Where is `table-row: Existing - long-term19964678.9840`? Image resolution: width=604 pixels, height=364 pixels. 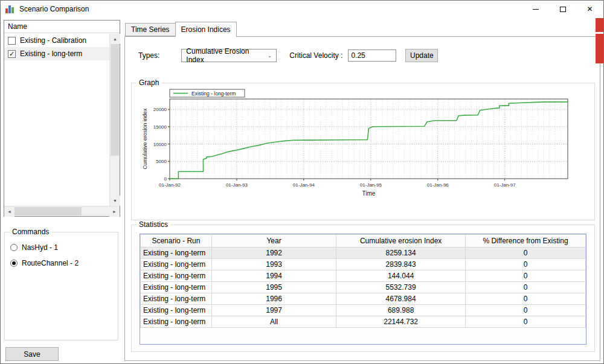
table-row: Existing - long-term19964678.9840 is located at coordinates (364, 299).